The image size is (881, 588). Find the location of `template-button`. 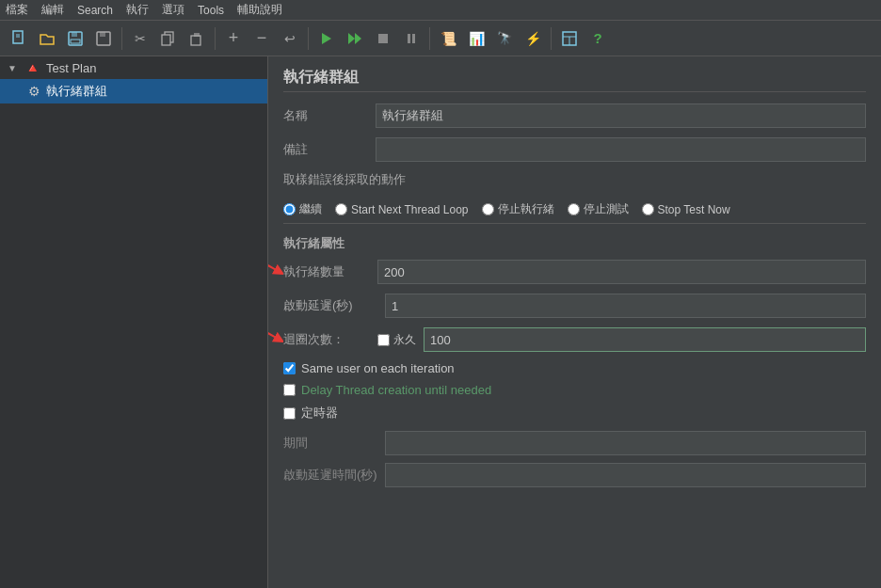

template-button is located at coordinates (569, 39).